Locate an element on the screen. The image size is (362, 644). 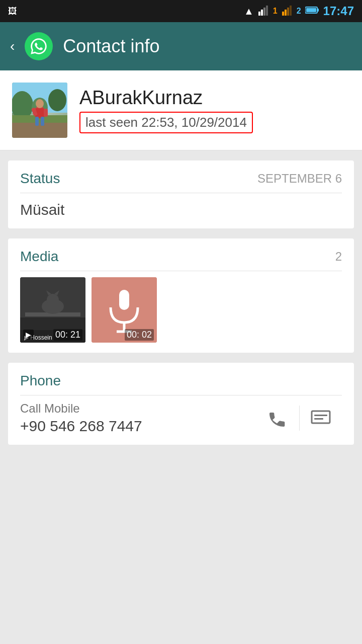
wifi-icon: ▲ is located at coordinates (249, 11).